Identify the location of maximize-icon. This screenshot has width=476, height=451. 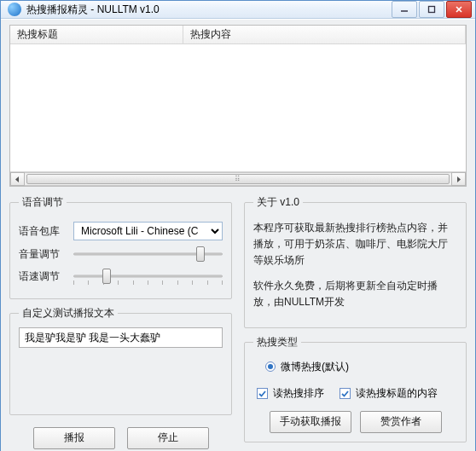
(432, 9).